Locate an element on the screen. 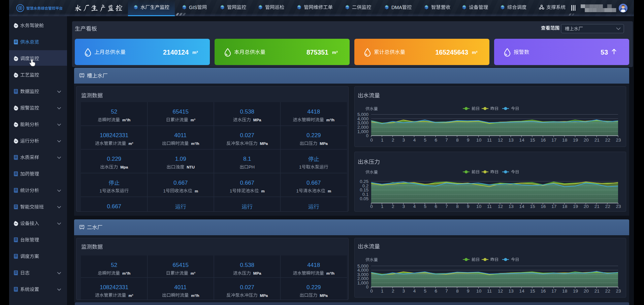 The image size is (644, 305). svg-text: DMA is located at coordinates (397, 7).